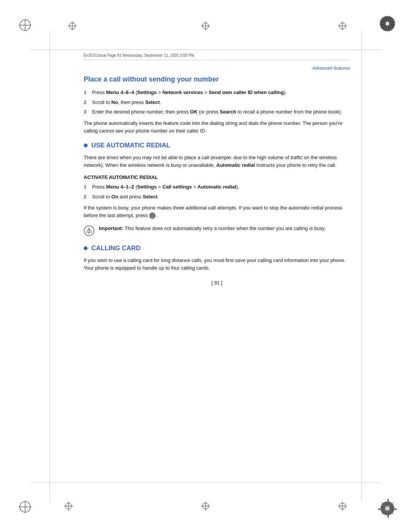  What do you see at coordinates (217, 57) in the screenshot?
I see `file-info: En3570.book Page 91 Wednesday, September…` at bounding box center [217, 57].